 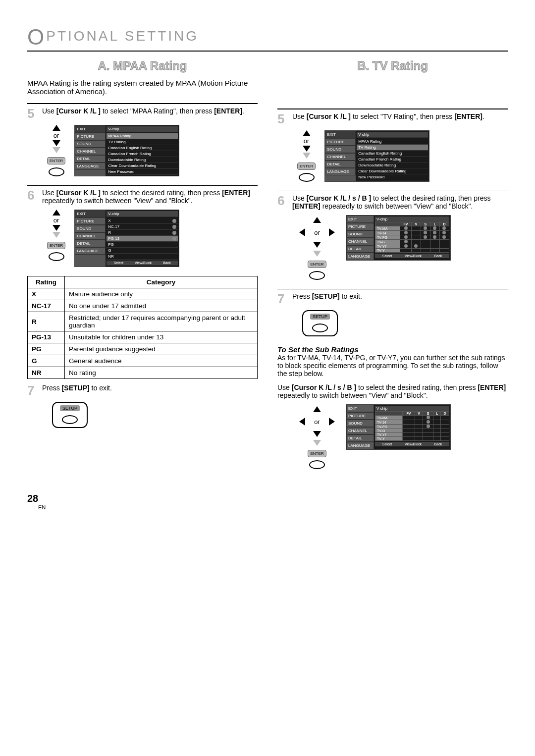 What do you see at coordinates (109, 221) in the screenshot?
I see `osd-item: X` at bounding box center [109, 221].